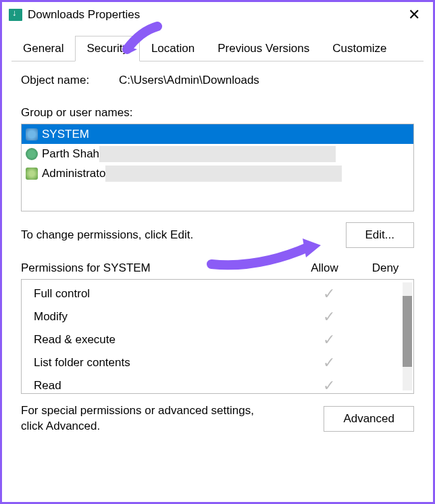 Image resolution: width=435 pixels, height=504 pixels. Describe the element at coordinates (165, 294) in the screenshot. I see `permission-name: Full control` at that location.